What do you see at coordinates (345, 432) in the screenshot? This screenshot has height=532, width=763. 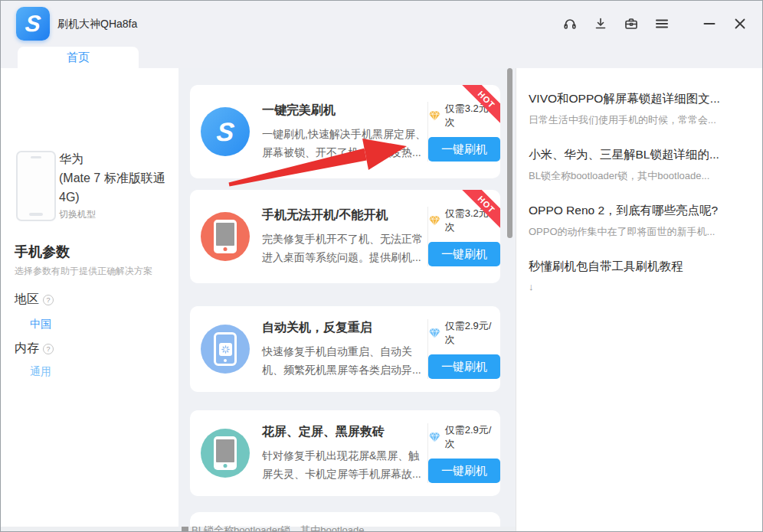 I see `card-title: 花屏、定屏、黑屏救砖` at bounding box center [345, 432].